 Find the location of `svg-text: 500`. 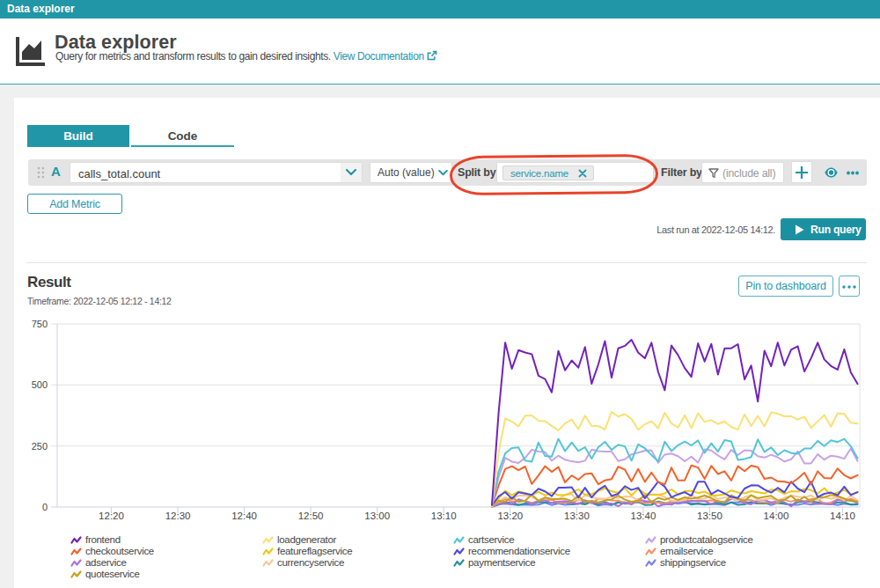

svg-text: 500 is located at coordinates (40, 385).